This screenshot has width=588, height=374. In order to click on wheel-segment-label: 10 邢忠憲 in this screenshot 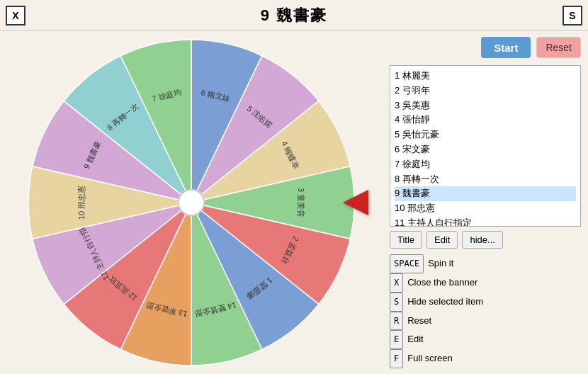, I will do `click(81, 203)`.